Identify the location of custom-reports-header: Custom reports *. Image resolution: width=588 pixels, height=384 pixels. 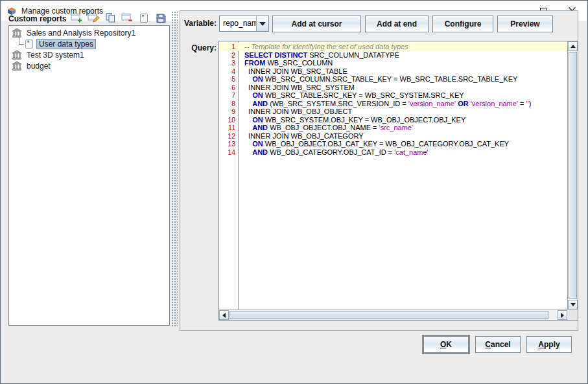
(89, 19).